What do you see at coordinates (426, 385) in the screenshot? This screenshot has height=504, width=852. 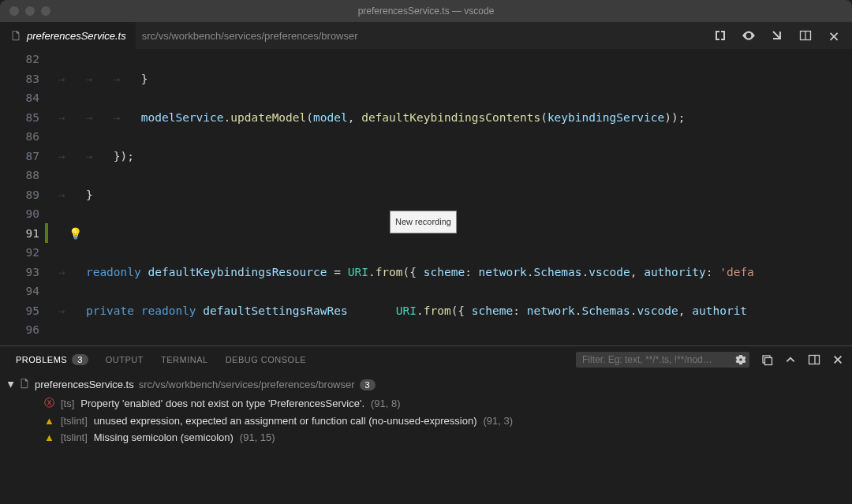 I see `problem-file-row: ▶ preferencesService.ts src/vs/workbench…` at bounding box center [426, 385].